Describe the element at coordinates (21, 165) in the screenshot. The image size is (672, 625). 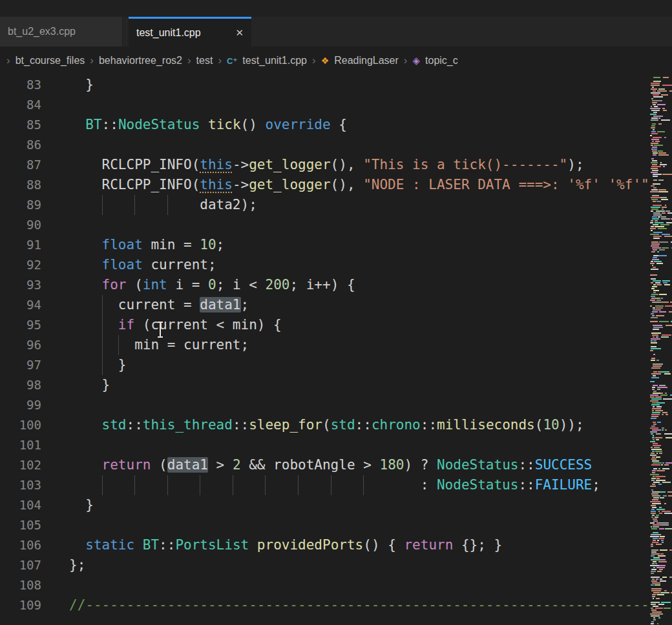
I see `line-number: 87` at that location.